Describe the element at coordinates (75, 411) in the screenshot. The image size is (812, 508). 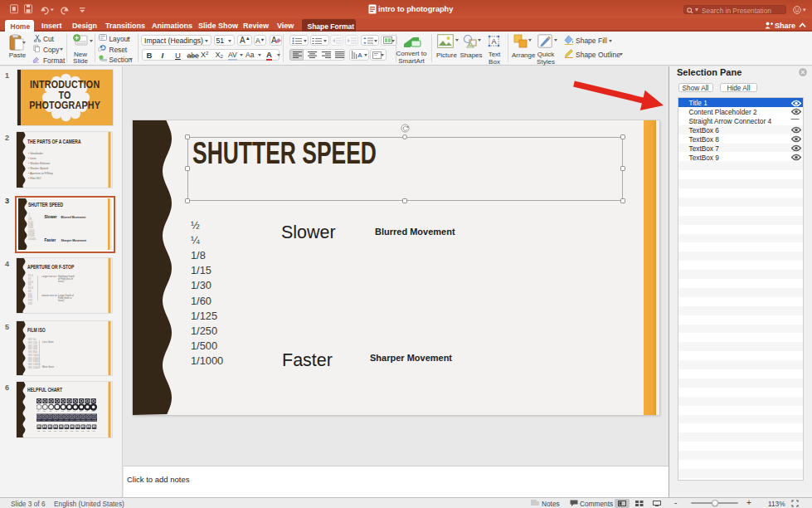
I see `svg-text: f/7` at that location.